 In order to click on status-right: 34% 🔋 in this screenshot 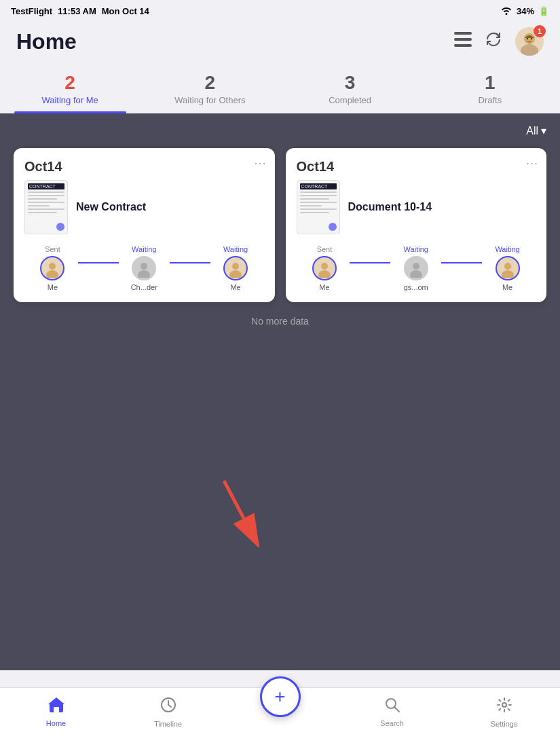, I will do `click(525, 11)`.